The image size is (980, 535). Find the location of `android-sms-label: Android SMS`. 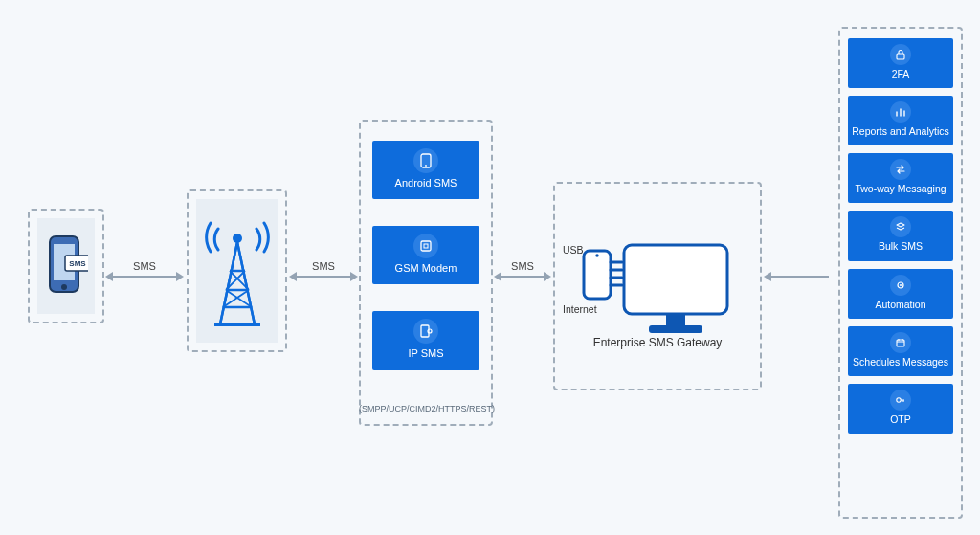

android-sms-label: Android SMS is located at coordinates (427, 184).